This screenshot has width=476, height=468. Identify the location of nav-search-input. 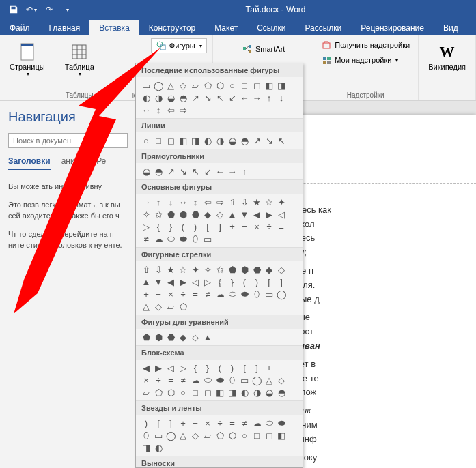
(68, 141).